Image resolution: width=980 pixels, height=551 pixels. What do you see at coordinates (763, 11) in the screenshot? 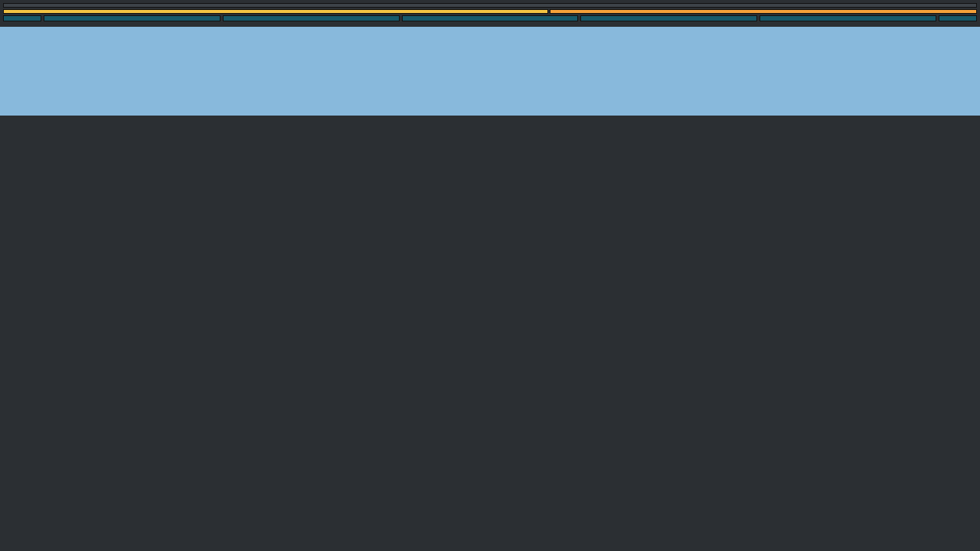
I see `gigathread-engine` at bounding box center [763, 11].